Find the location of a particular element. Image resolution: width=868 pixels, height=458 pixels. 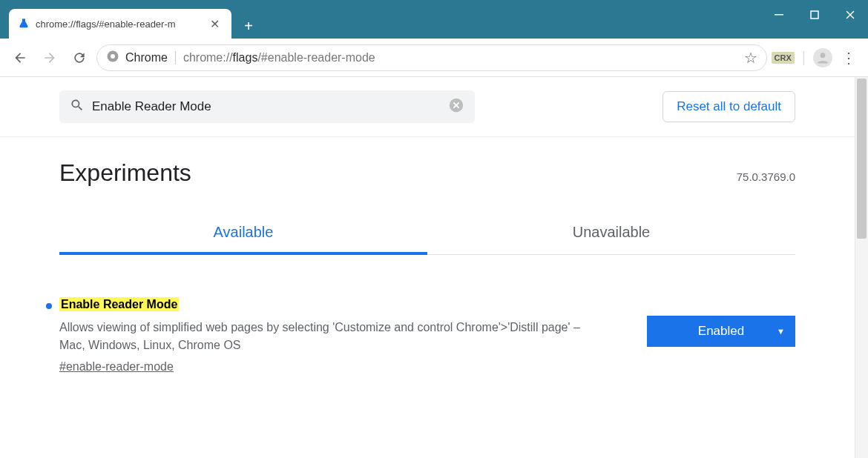

reset-all-button: Reset all to default is located at coordinates (729, 107).